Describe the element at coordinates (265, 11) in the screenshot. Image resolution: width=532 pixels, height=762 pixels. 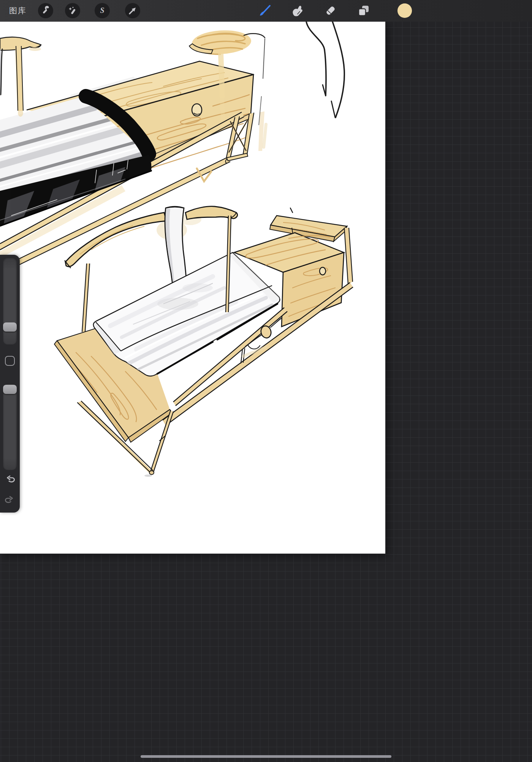
I see `paint-brush-icon` at that location.